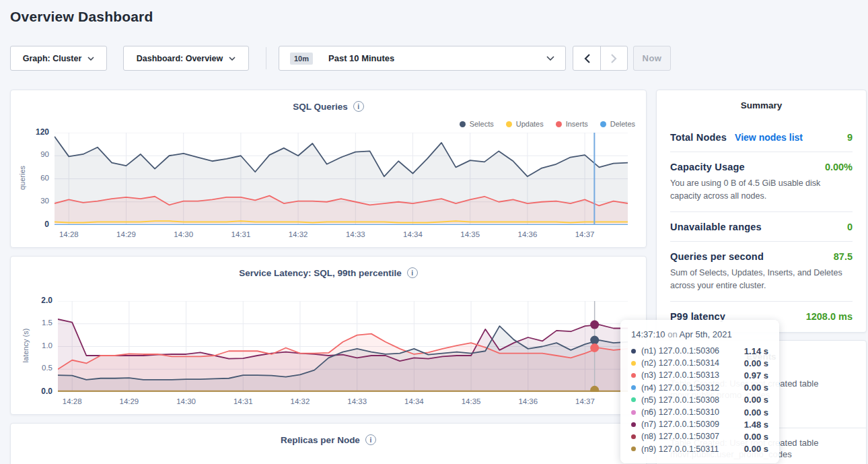 Image resolution: width=868 pixels, height=464 pixels. What do you see at coordinates (614, 58) in the screenshot?
I see `next-time-button` at bounding box center [614, 58].